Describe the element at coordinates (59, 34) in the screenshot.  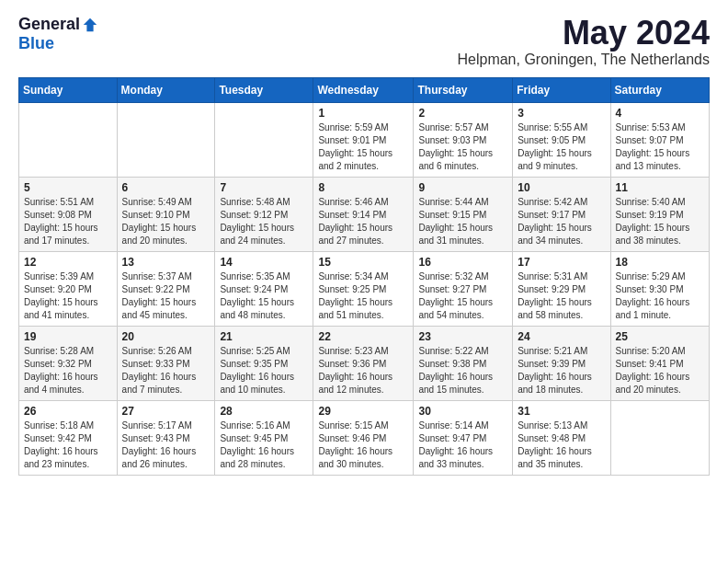
I see `logo: General Blue` at that location.